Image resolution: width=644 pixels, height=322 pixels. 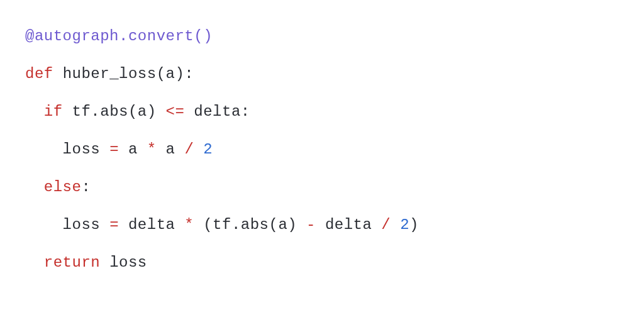 I want to click on code-token: def, so click(x=39, y=74).